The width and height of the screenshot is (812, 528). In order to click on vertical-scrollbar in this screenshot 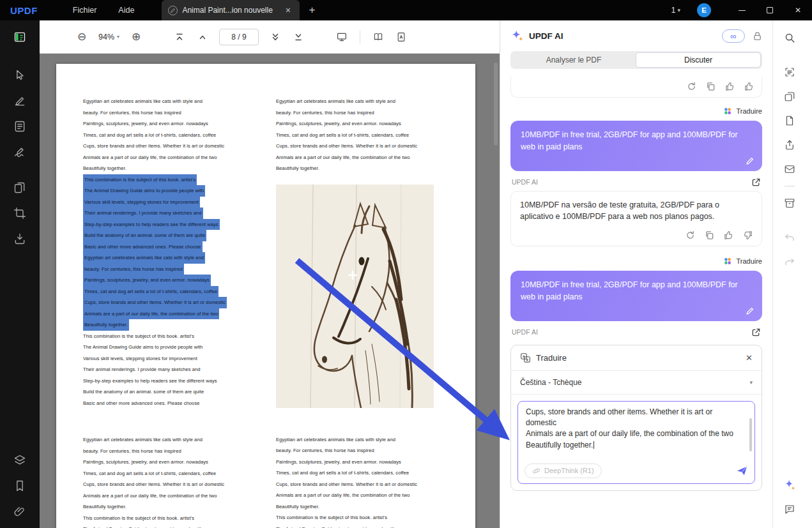, I will do `click(496, 104)`.